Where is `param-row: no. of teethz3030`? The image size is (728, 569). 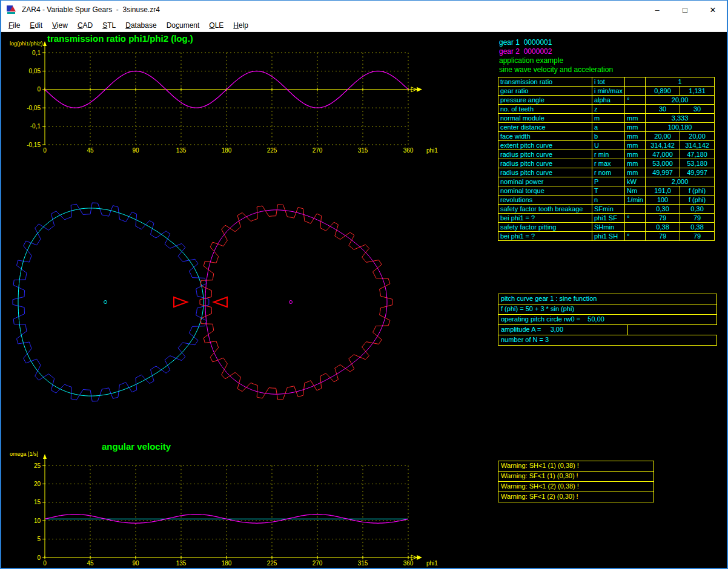
param-row: no. of teethz3030 is located at coordinates (607, 109).